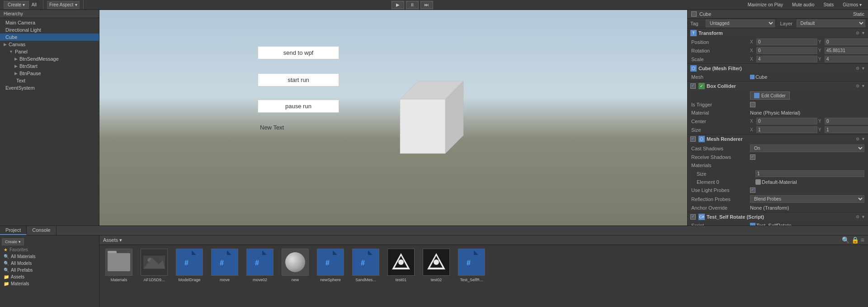 Image resolution: width=868 pixels, height=307 pixels. I want to click on scale-x-input, so click(787, 59).